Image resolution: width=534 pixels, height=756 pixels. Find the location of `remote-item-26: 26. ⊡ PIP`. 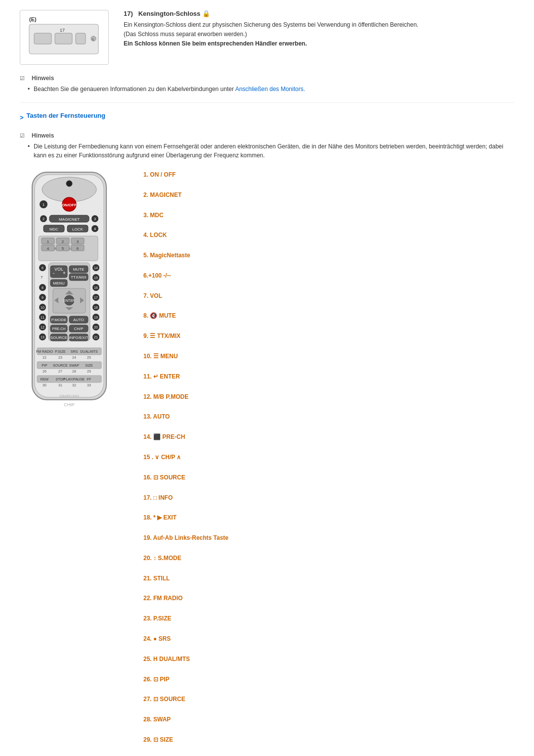

remote-item-26: 26. ⊡ PIP is located at coordinates (329, 679).